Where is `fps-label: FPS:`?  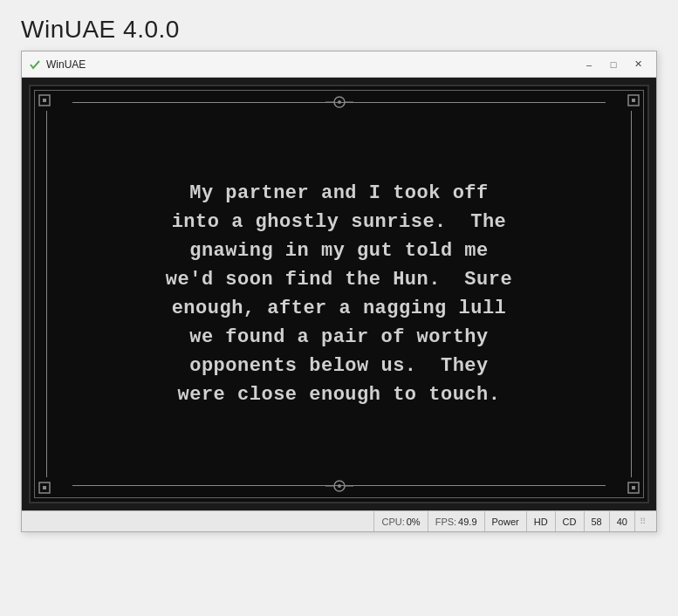
fps-label: FPS: is located at coordinates (446, 522).